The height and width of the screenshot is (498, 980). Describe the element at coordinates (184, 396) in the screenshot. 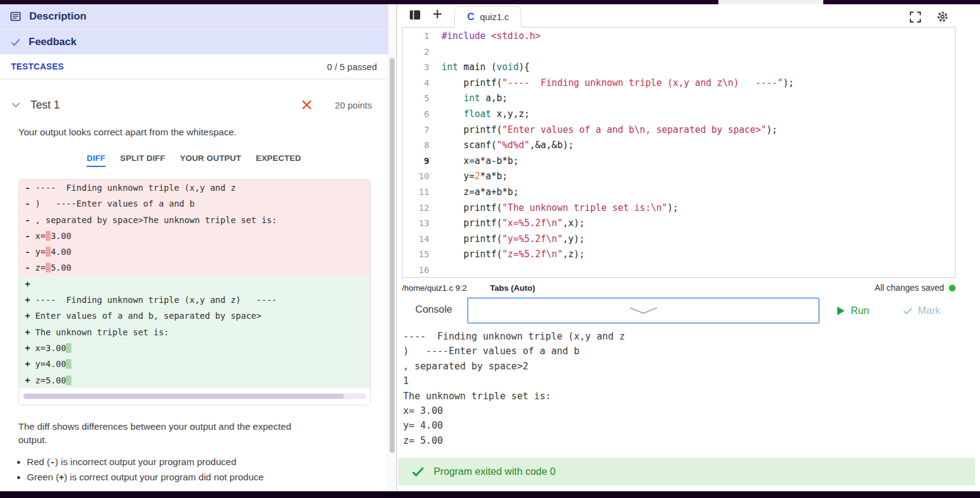

I see `diff-scrollbar-thumb` at that location.